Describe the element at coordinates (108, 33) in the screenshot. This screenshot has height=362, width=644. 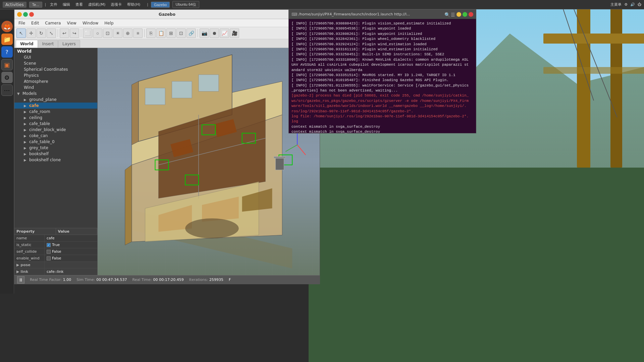
I see `toolbar-cylinder-btn: ⊡` at that location.